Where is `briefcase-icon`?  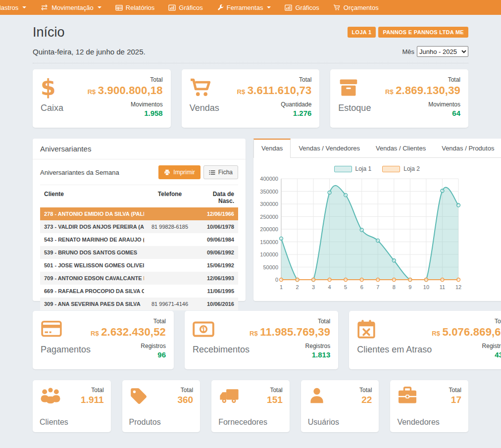
briefcase-icon is located at coordinates (407, 396).